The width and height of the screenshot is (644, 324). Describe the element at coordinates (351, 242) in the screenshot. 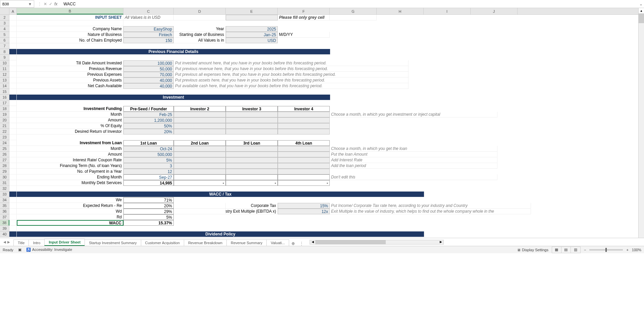

I see `horizontal-scroll-thumb` at that location.